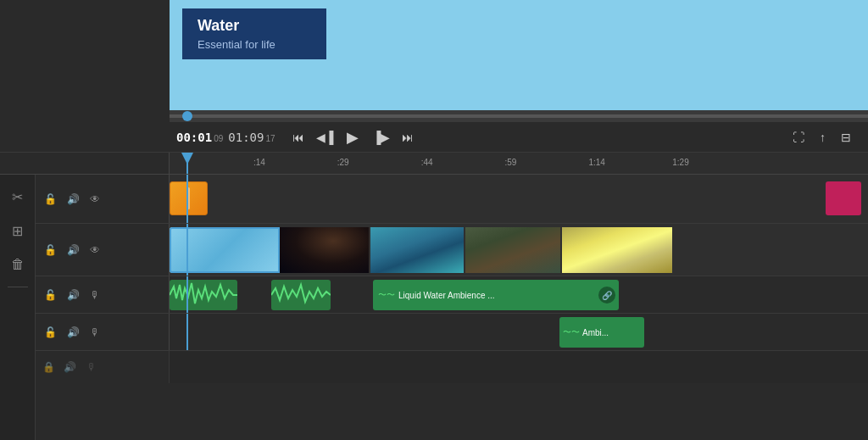  Describe the element at coordinates (187, 159) in the screenshot. I see `playhead-triangle` at that location.